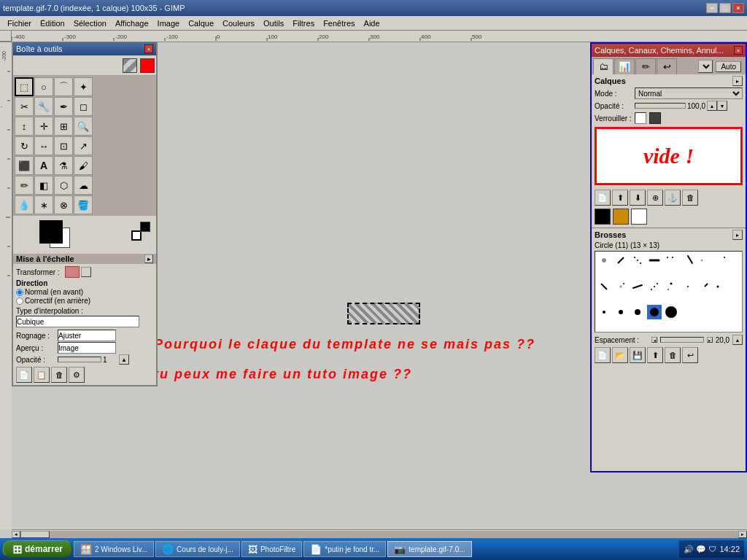 This screenshot has width=747, height=560. What do you see at coordinates (44, 126) in the screenshot?
I see `tool-align: ✛` at bounding box center [44, 126].